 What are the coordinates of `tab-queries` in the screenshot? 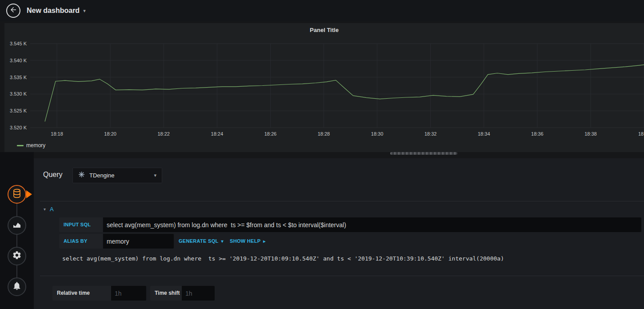 It's located at (17, 194).